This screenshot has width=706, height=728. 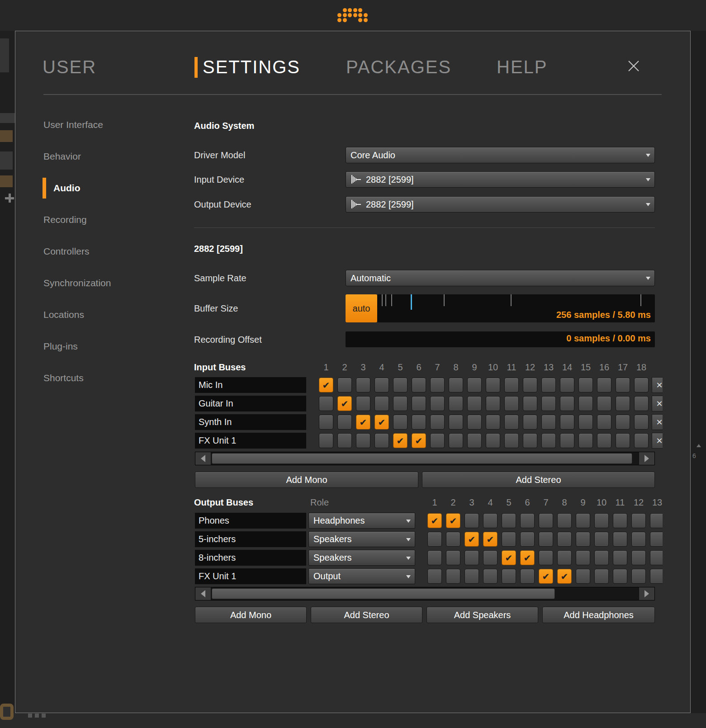 What do you see at coordinates (500, 278) in the screenshot?
I see `sample-rate-select: Automatic` at bounding box center [500, 278].